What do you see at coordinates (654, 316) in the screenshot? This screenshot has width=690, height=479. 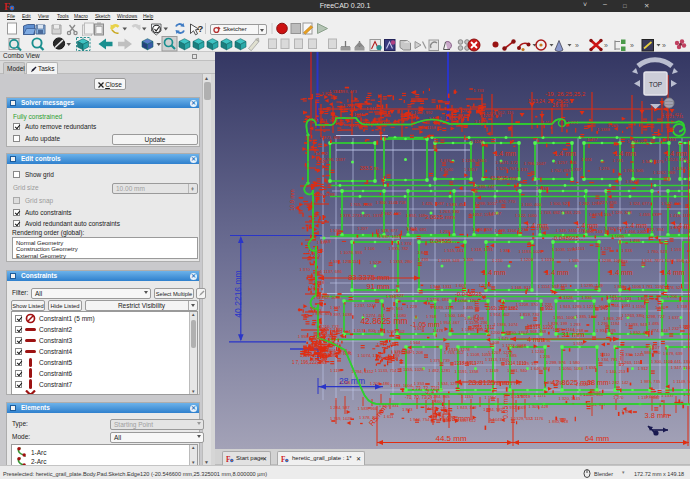 I see `svg-text: 1 1298, 722` at bounding box center [654, 316].